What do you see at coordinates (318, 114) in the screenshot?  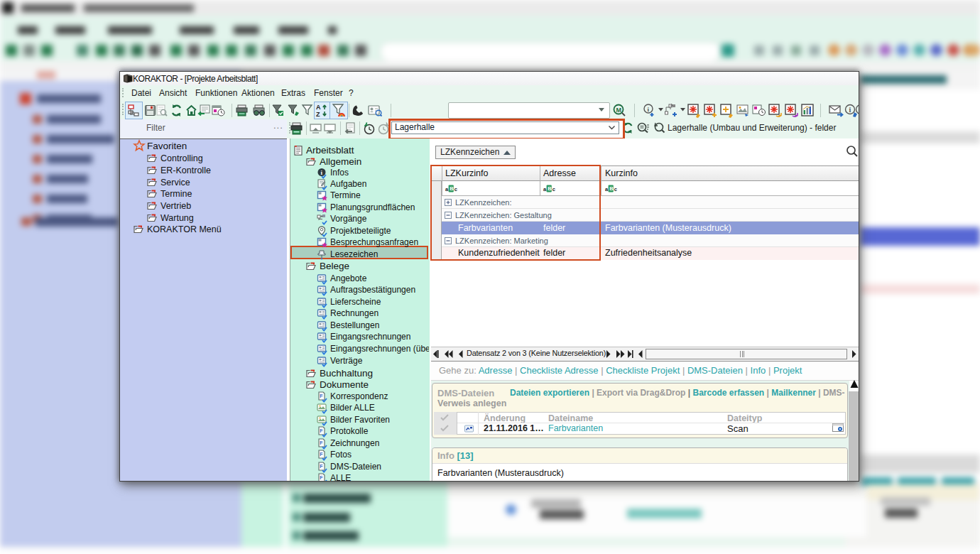 I see `svg-text: Z` at bounding box center [318, 114].